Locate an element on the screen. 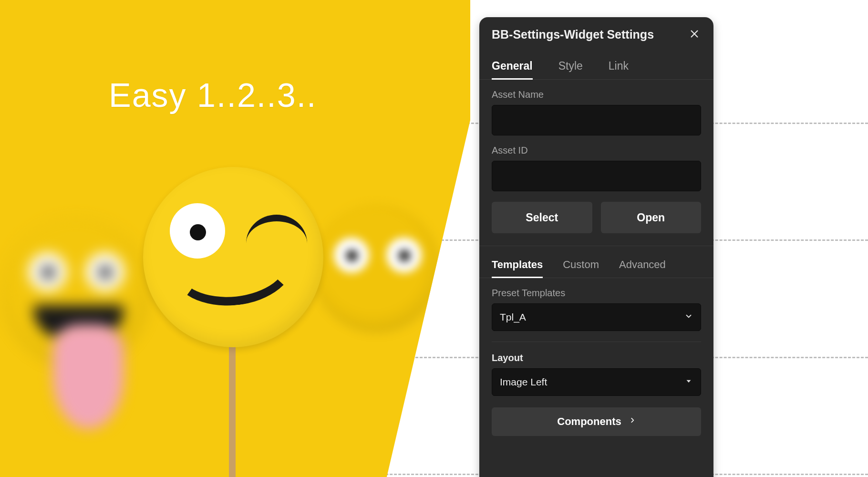  asset-id-input is located at coordinates (596, 176).